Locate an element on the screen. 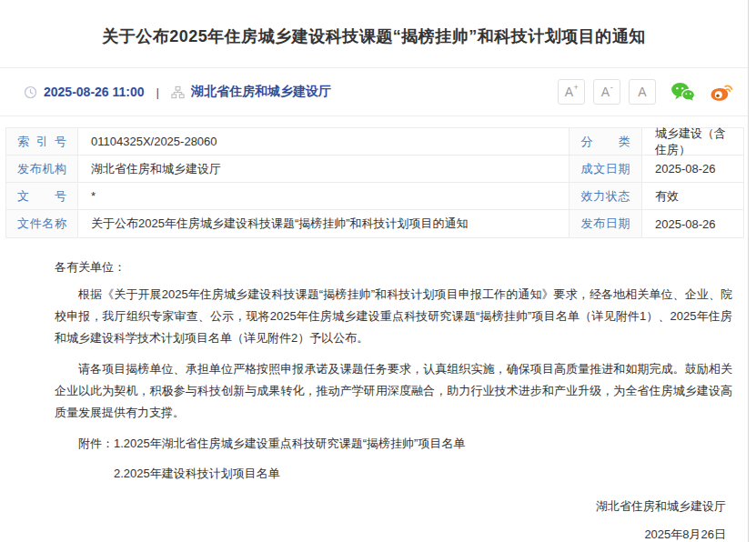 This screenshot has height=542, width=756. validity-status-value: 有效 is located at coordinates (693, 196).